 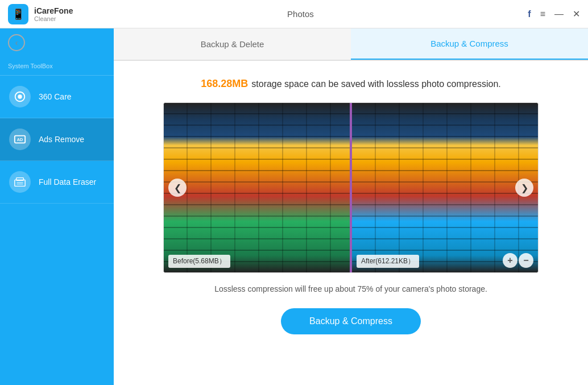 What do you see at coordinates (199, 262) in the screenshot?
I see `before-label: Before(5.68MB）` at bounding box center [199, 262].